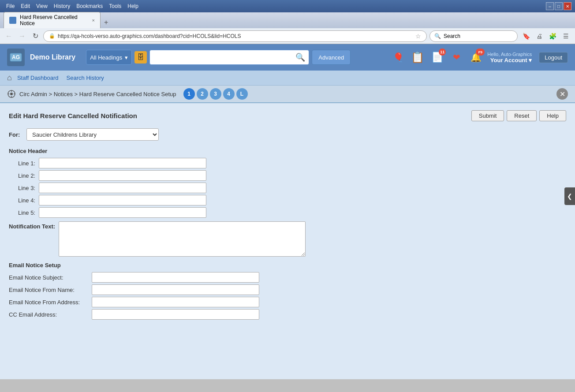 This screenshot has width=575, height=392. I want to click on email-section-label: Email Notice Setup, so click(288, 265).